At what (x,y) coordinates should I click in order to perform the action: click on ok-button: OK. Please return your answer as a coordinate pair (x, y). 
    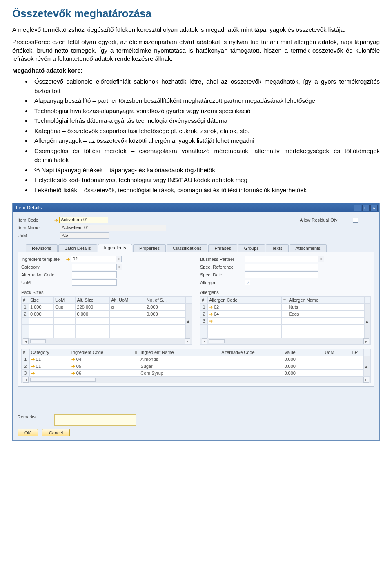
    Looking at the image, I should click on (28, 433).